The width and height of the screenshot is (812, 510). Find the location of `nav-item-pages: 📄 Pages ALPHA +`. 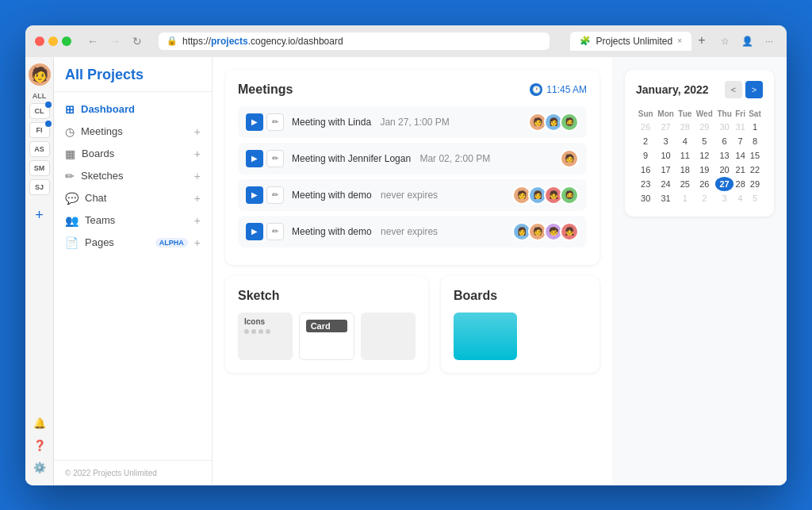

nav-item-pages: 📄 Pages ALPHA + is located at coordinates (133, 243).